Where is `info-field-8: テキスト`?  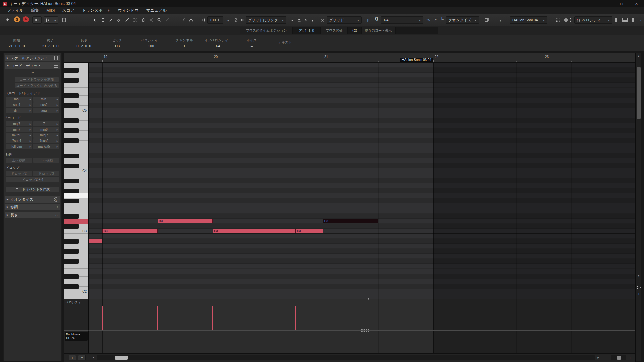
info-field-8: テキスト is located at coordinates (285, 43).